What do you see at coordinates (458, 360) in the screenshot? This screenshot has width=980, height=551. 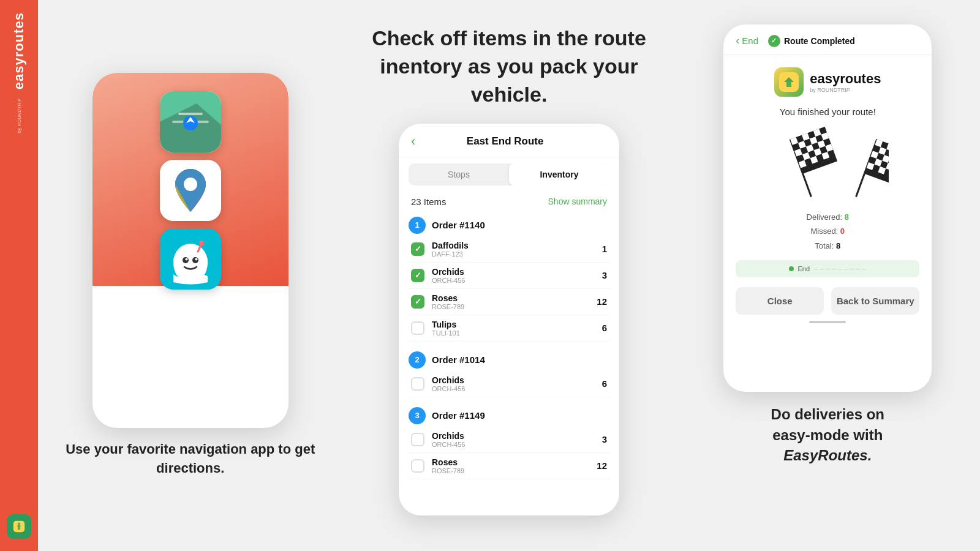 I see `order-title-2: Order #1014` at bounding box center [458, 360].